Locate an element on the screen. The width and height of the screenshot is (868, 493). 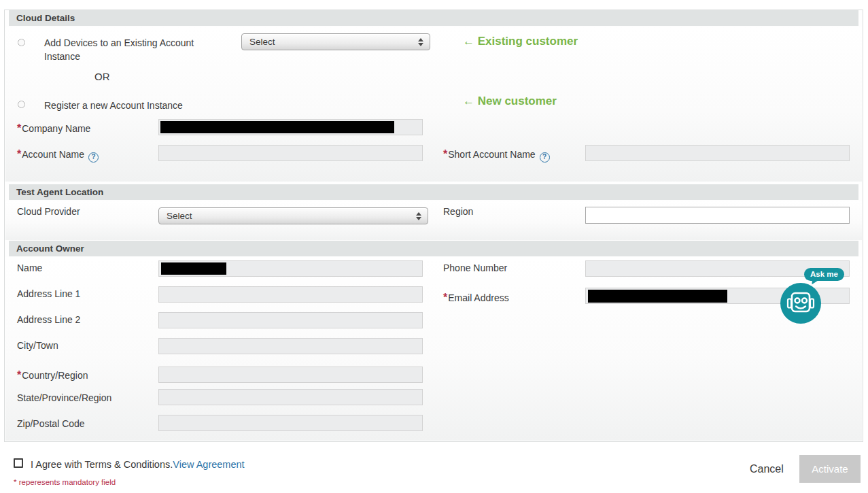
address-line-2-input is located at coordinates (291, 320).